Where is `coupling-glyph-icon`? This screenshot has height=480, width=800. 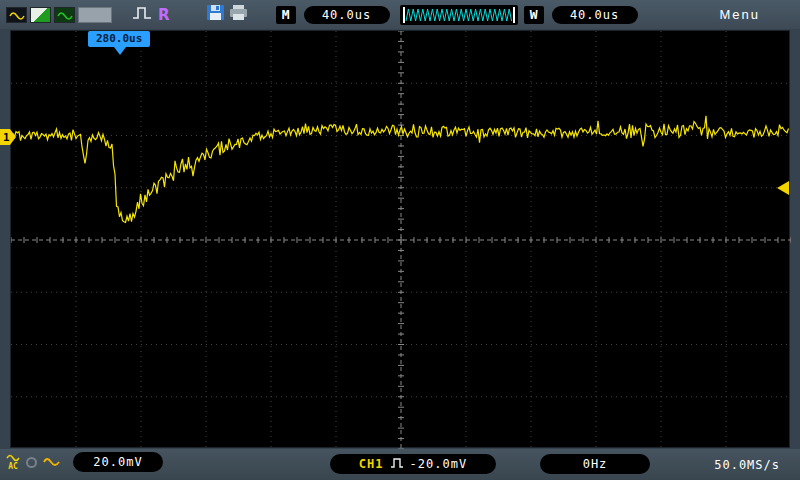 coupling-glyph-icon is located at coordinates (397, 464).